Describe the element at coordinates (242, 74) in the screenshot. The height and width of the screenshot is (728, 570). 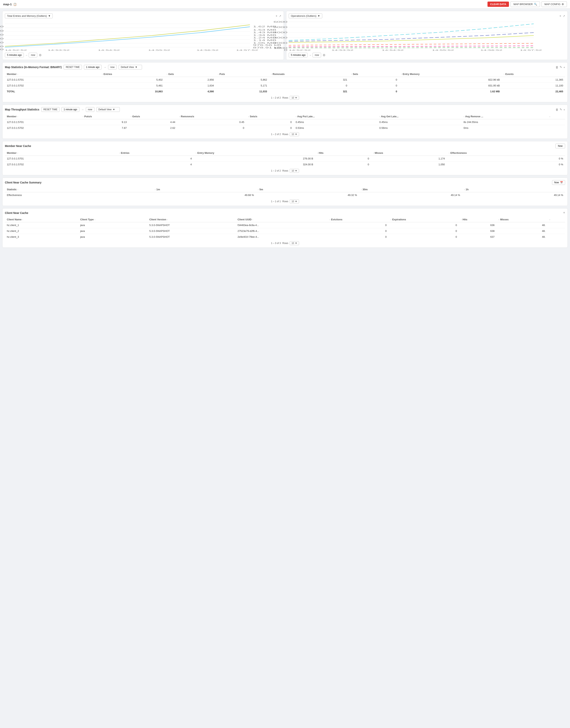
I see `col-puts: ↑ Puts` at that location.